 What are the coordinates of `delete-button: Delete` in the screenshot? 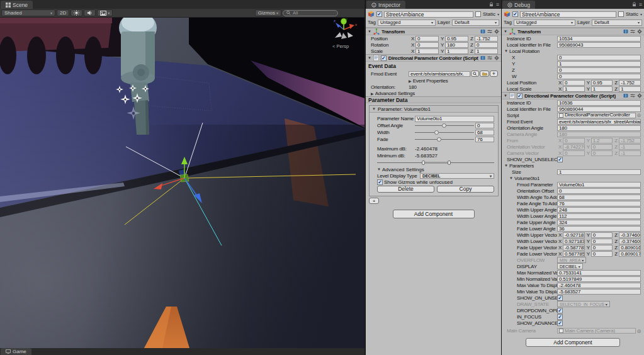 It's located at (405, 189).